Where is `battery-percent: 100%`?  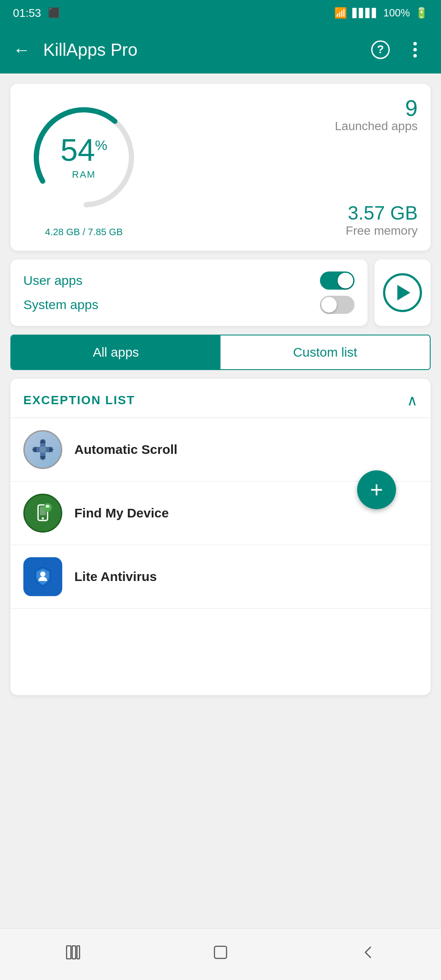
battery-percent: 100% is located at coordinates (397, 13).